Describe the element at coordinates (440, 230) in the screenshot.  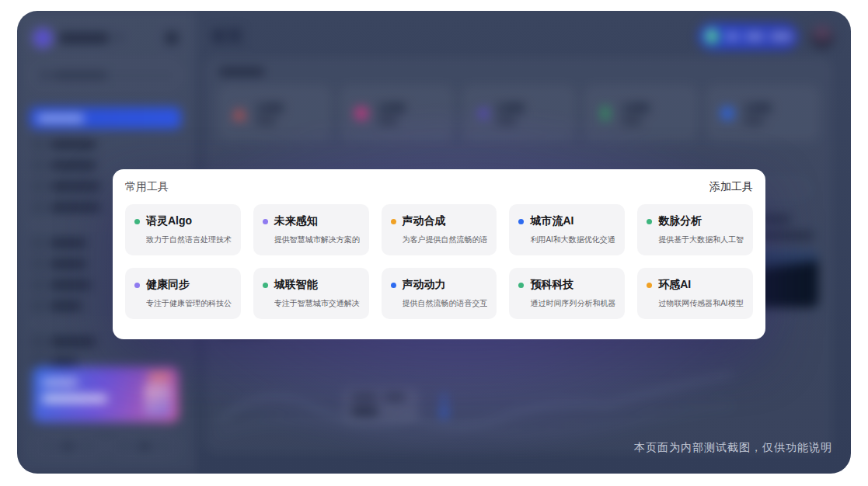
I see `tool-card: 声动合成 为客户提供自然流畅的语音...` at that location.